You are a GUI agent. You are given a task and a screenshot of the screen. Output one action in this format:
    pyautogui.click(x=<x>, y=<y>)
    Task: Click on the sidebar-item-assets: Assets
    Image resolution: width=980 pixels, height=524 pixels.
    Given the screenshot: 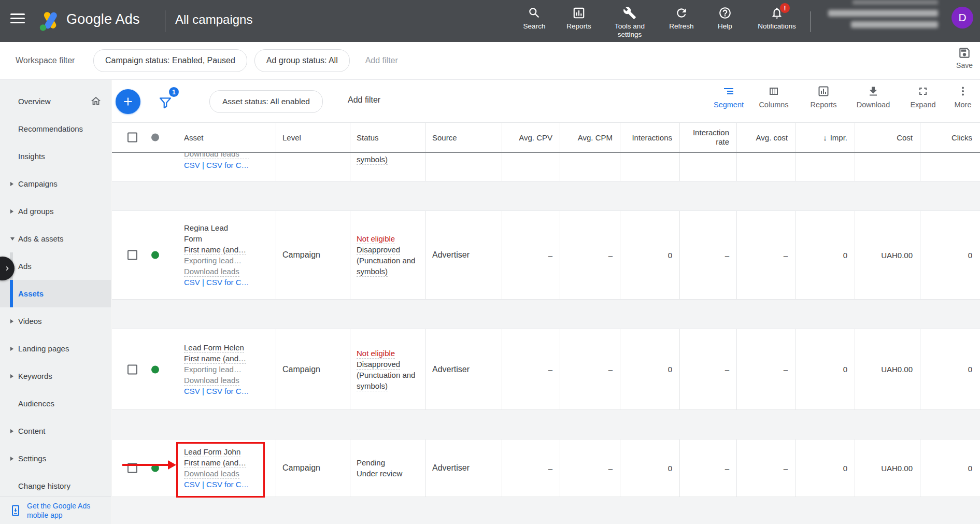 What is the action you would take?
    pyautogui.click(x=55, y=293)
    